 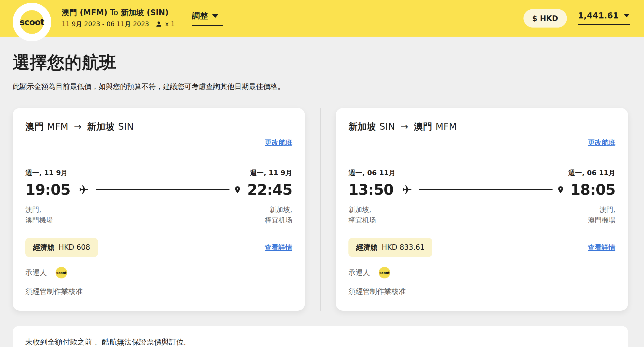 What do you see at coordinates (159, 189) in the screenshot?
I see `flight-times: 19:05 22:45` at bounding box center [159, 189].